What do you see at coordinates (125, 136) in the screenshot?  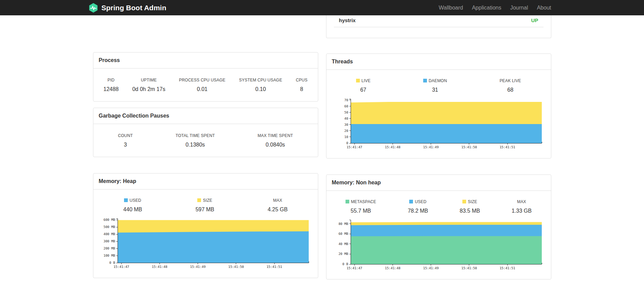 I see `stat-label: COUNT` at bounding box center [125, 136].